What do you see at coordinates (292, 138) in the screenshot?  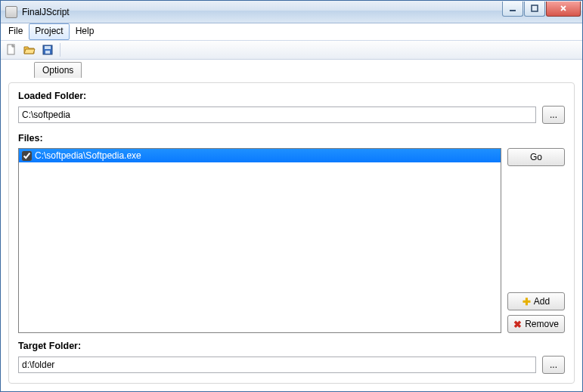 I see `files-label: Files:` at bounding box center [292, 138].